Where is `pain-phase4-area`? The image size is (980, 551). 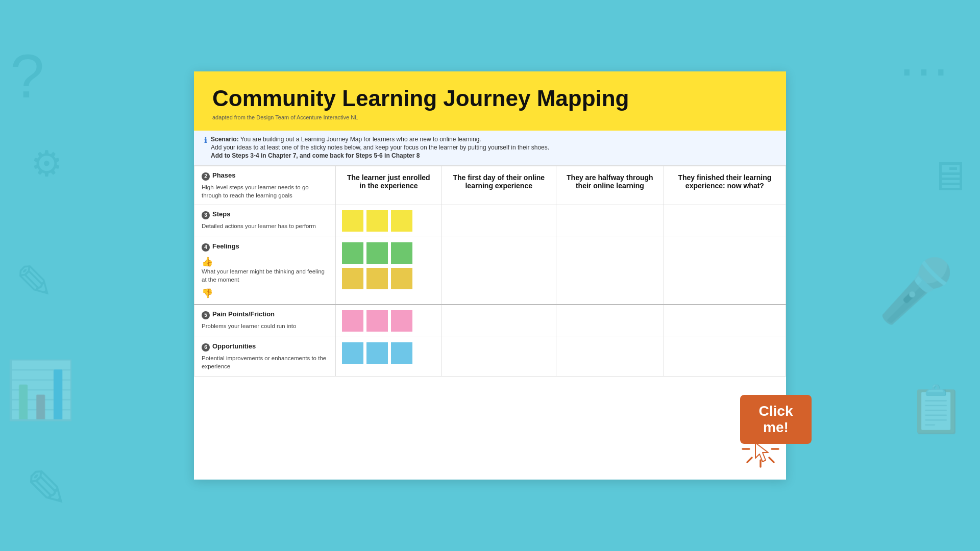 pain-phase4-area is located at coordinates (725, 321).